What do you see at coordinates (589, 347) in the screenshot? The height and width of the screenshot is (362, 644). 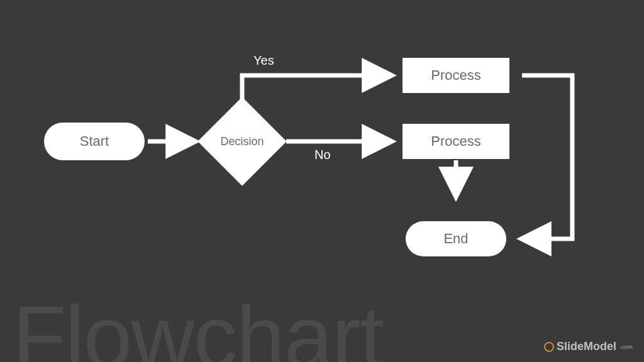 I see `watermark: SlideModel.com` at bounding box center [589, 347].